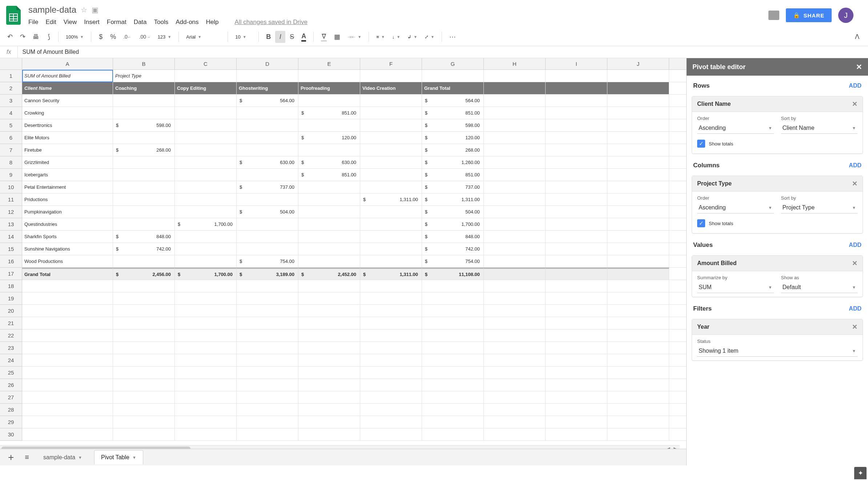  Describe the element at coordinates (859, 67) in the screenshot. I see `close-panel-icon: ✕` at that location.